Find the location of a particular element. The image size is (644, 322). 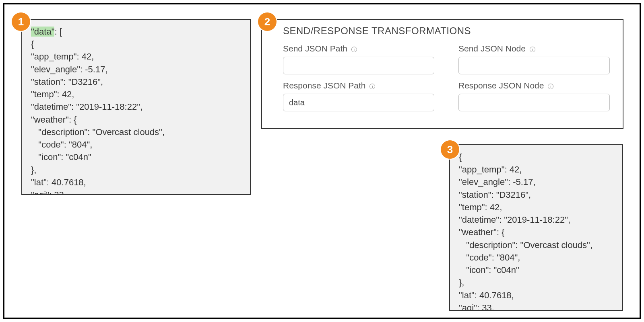

source-json-body: { "app_temp": 42, "elev_angle": -5.17, "… is located at coordinates (98, 117).